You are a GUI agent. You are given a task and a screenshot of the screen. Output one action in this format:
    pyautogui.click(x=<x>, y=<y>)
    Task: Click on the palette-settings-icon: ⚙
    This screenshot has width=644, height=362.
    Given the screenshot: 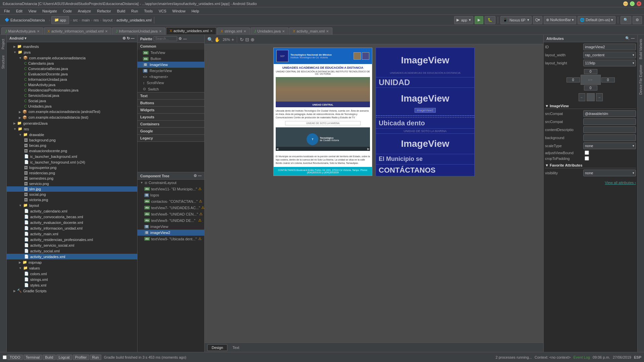 What is the action you would take?
    pyautogui.click(x=180, y=39)
    